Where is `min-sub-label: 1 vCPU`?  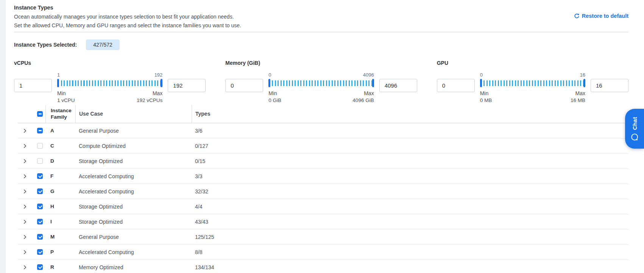
min-sub-label: 1 vCPU is located at coordinates (66, 100).